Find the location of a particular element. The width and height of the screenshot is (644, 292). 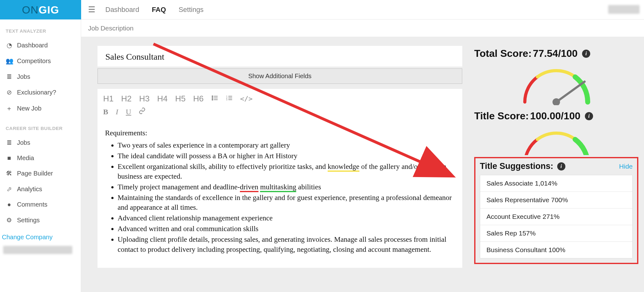

title-suggestion: Sales Associate 1,014% is located at coordinates (556, 183).